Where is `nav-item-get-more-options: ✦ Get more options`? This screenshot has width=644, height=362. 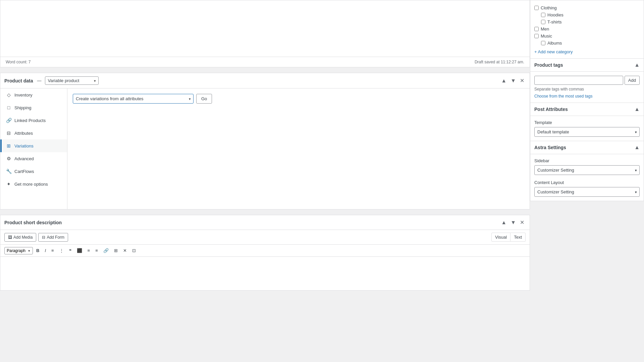
nav-item-get-more-options: ✦ Get more options is located at coordinates (34, 184).